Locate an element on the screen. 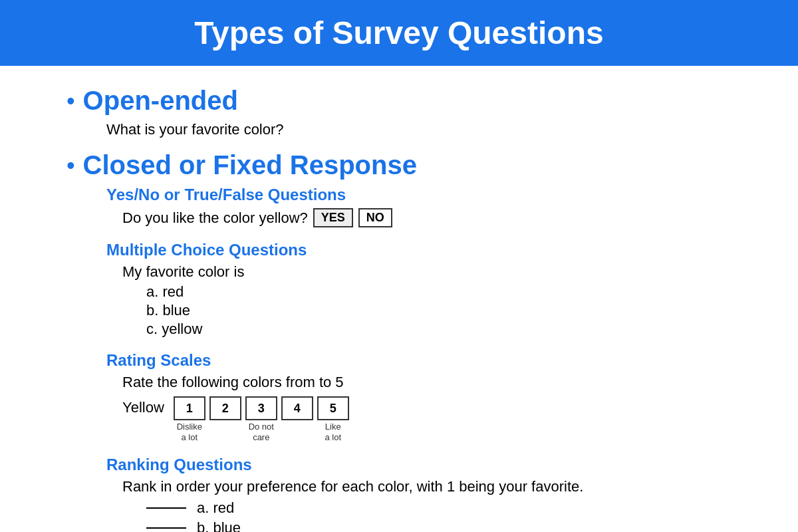 The height and width of the screenshot is (532, 798). rating-caption-1: Dislikea lot is located at coordinates (190, 432).